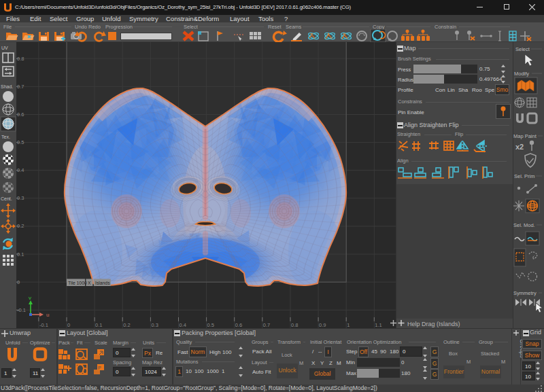 The width and height of the screenshot is (544, 392). What do you see at coordinates (5, 48) in the screenshot?
I see `svg-text: UV` at bounding box center [5, 48].